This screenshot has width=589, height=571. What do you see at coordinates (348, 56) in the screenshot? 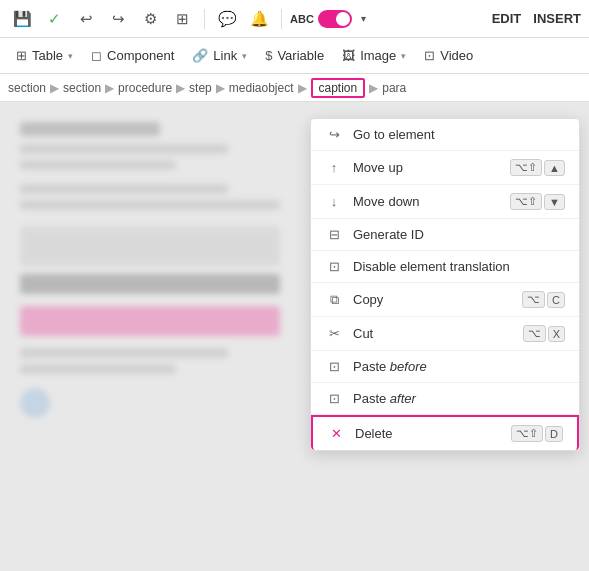
I see `image-icon: 🖼` at bounding box center [348, 56].